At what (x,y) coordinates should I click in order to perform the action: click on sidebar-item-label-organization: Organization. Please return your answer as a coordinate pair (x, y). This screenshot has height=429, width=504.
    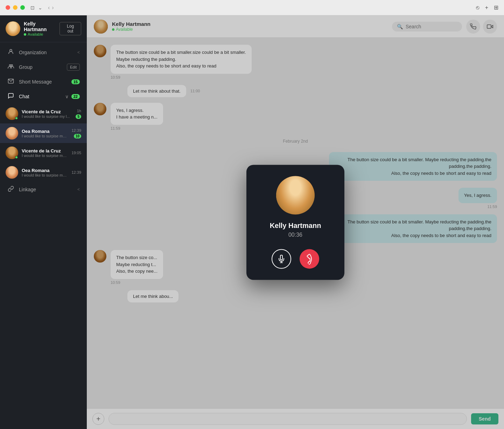
    Looking at the image, I should click on (48, 52).